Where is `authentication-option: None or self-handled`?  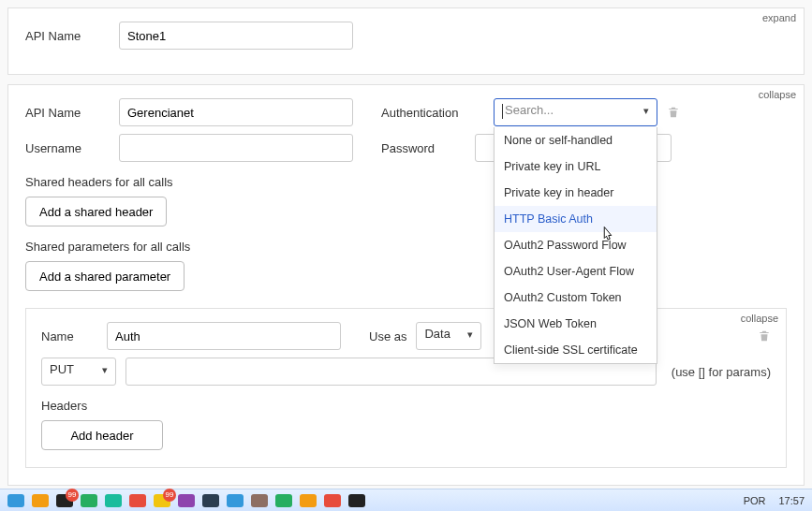
authentication-option: None or self-handled is located at coordinates (575, 140).